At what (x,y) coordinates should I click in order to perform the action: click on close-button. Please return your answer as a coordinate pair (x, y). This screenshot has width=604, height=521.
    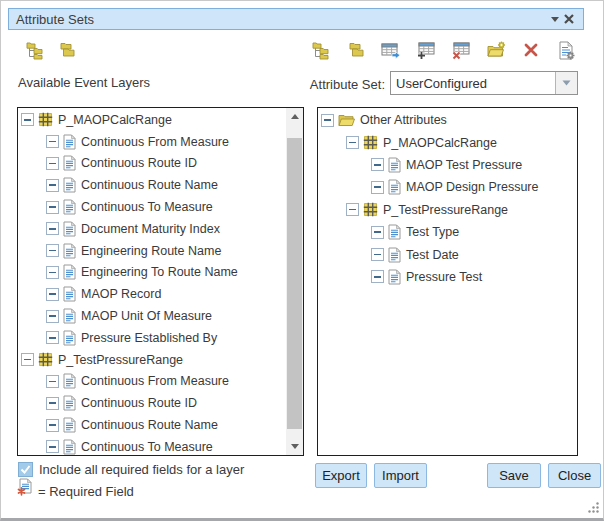
    Looking at the image, I should click on (569, 19).